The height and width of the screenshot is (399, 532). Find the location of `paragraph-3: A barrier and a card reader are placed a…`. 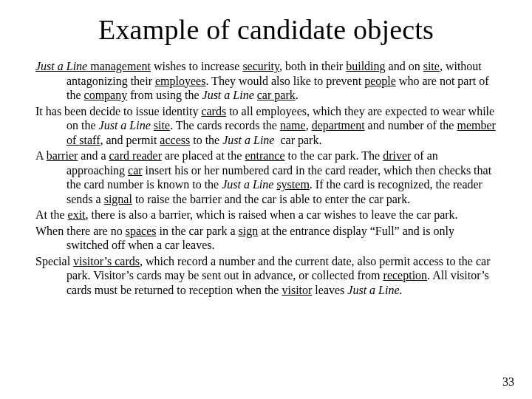

paragraph-3: A barrier and a card reader are placed a… is located at coordinates (266, 177).